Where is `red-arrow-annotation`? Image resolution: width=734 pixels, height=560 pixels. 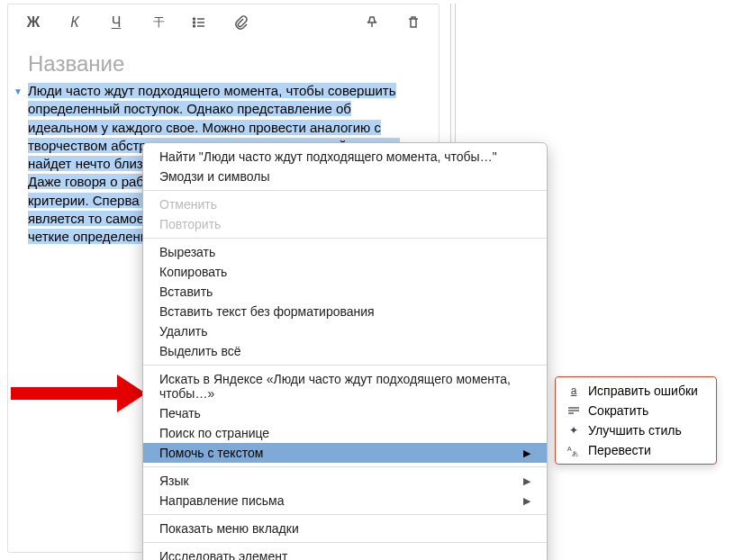 red-arrow-annotation is located at coordinates (78, 393).